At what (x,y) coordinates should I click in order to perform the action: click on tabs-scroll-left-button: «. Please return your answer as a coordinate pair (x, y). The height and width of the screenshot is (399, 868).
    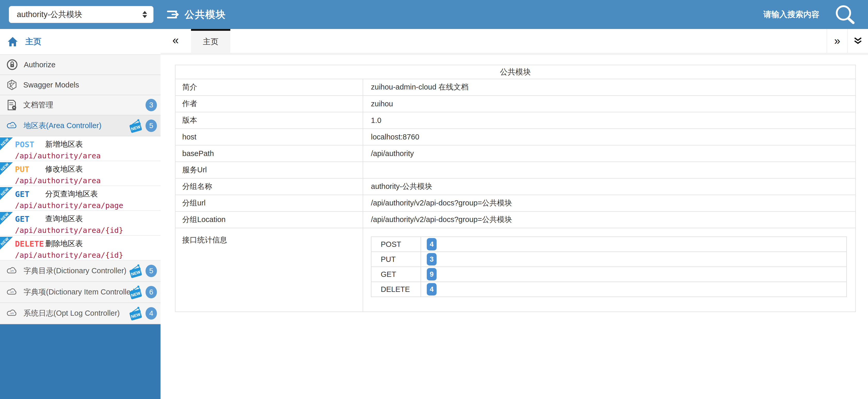
    Looking at the image, I should click on (176, 40).